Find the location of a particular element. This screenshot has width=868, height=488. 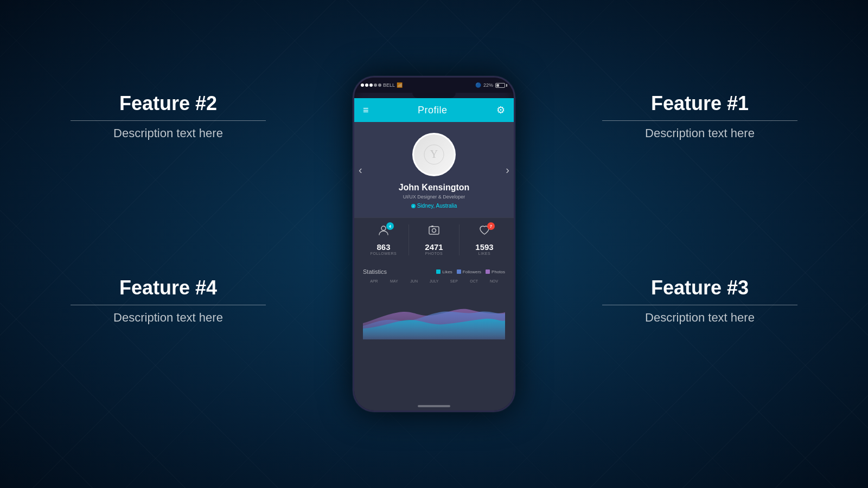

user-job-title: UI/UX Designer & Developer is located at coordinates (434, 197).